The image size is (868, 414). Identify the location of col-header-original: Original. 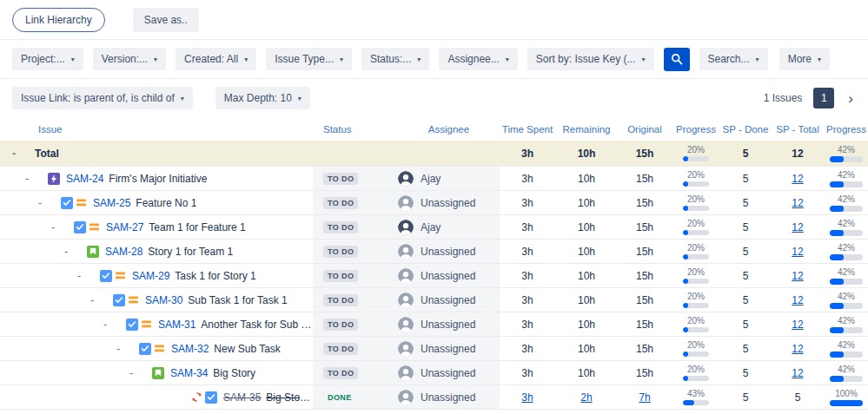
(645, 129).